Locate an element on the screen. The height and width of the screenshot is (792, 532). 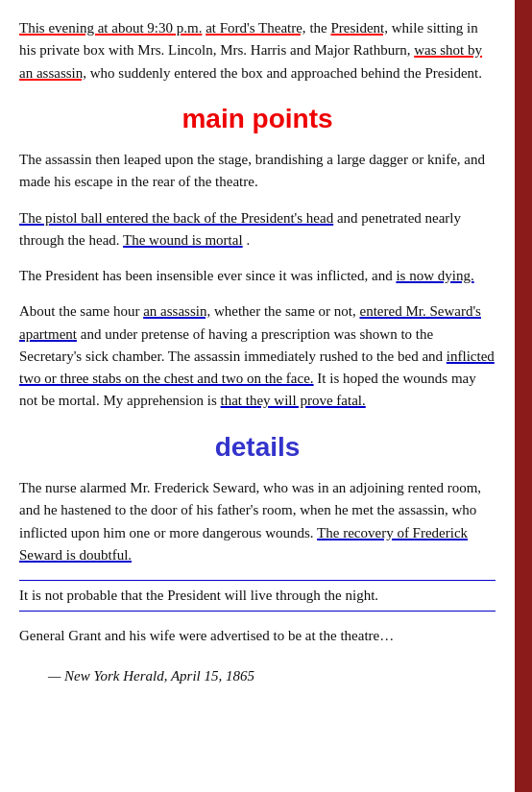
text-president: President, is located at coordinates (359, 28).